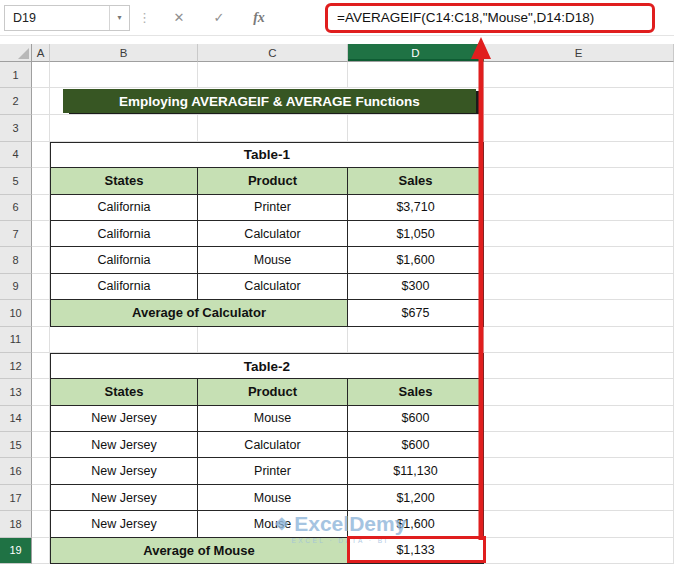 Image resolution: width=674 pixels, height=564 pixels. What do you see at coordinates (199, 313) in the screenshot?
I see `table1-footer-label-cell: Average of Calculator` at bounding box center [199, 313].